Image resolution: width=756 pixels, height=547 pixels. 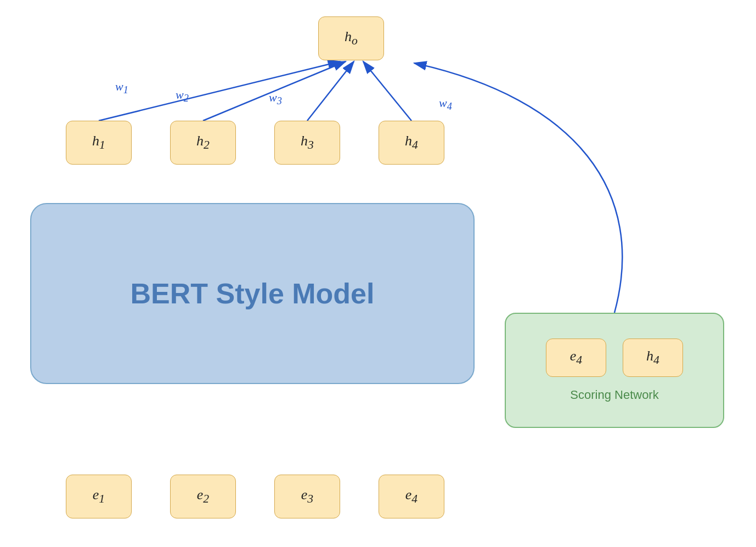 I want to click on node-h4-label: h4, so click(x=411, y=143).